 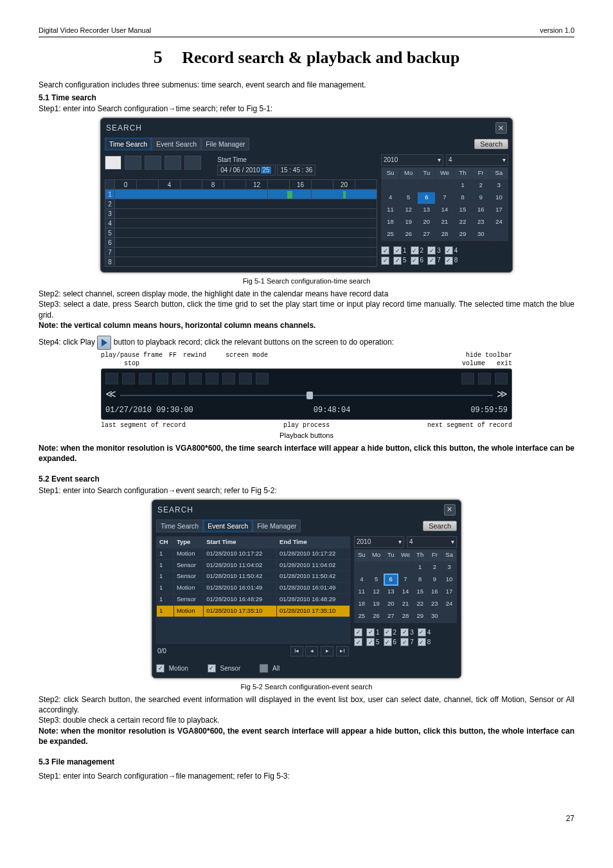 What do you see at coordinates (111, 395) in the screenshot?
I see `prev-segment-icon: ≪` at bounding box center [111, 395].